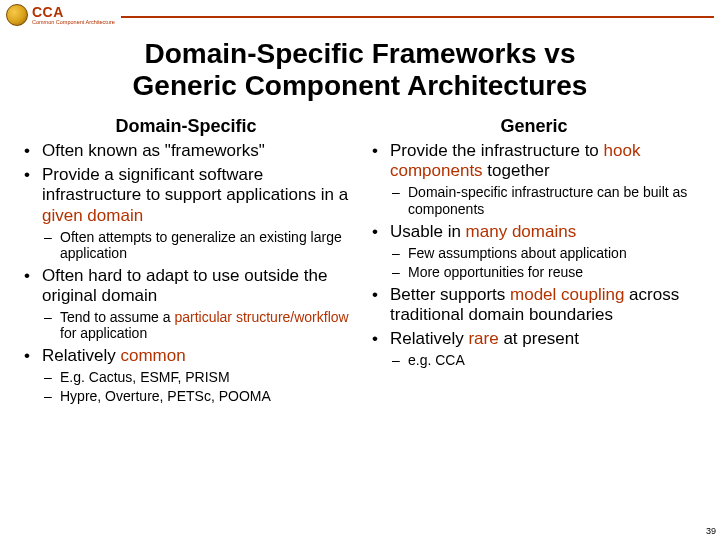 This screenshot has width=720, height=540. I want to click on text: Few assumptions about application, so click(518, 253).